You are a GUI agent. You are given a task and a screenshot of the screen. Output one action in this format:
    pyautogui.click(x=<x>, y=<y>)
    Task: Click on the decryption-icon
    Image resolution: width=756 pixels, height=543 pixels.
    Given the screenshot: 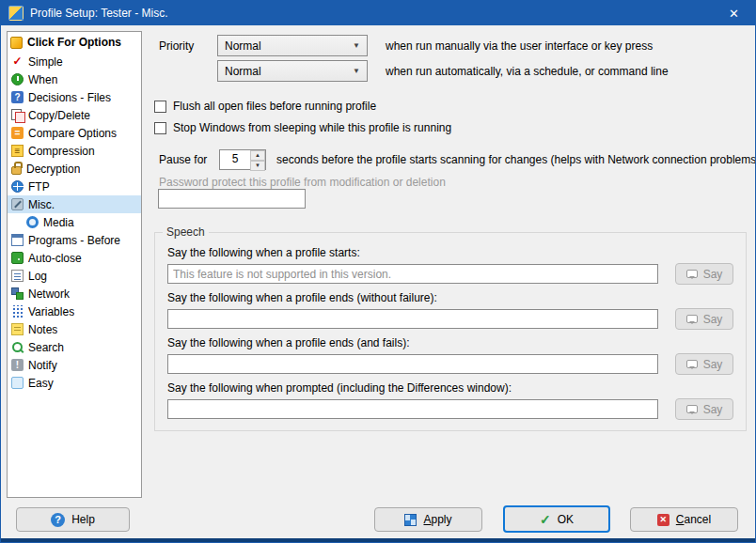 What is the action you would take?
    pyautogui.click(x=17, y=171)
    